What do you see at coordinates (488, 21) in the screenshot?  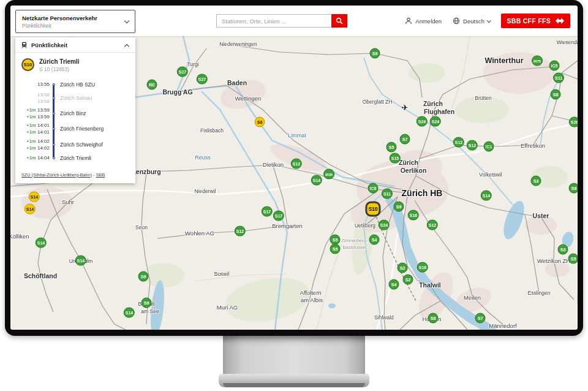 I see `topbar-right: Anmelden Deutsch SBB CFF FFS` at bounding box center [488, 21].